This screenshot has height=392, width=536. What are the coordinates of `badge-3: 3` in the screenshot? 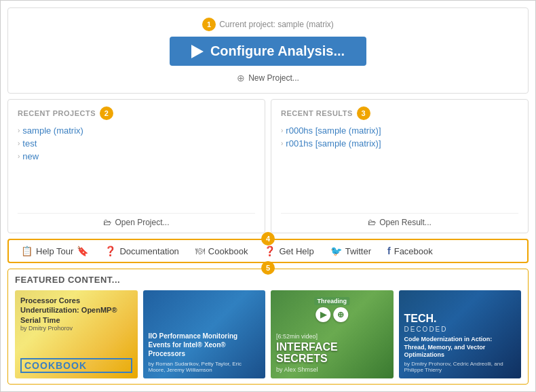 It's located at (364, 113).